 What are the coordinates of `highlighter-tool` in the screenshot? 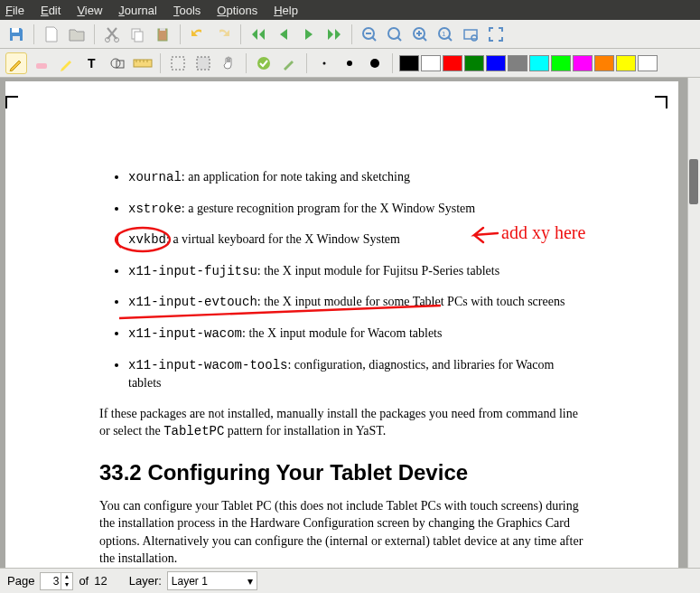 It's located at (67, 63).